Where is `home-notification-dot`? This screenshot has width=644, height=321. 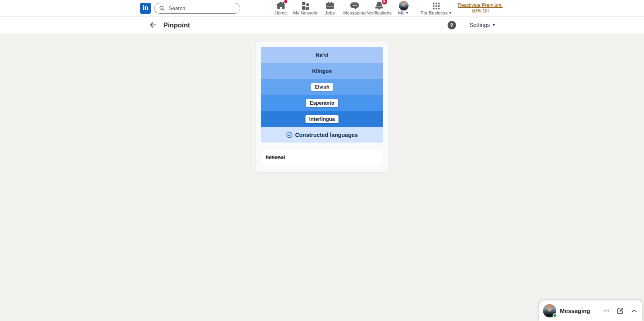
home-notification-dot is located at coordinates (286, 2).